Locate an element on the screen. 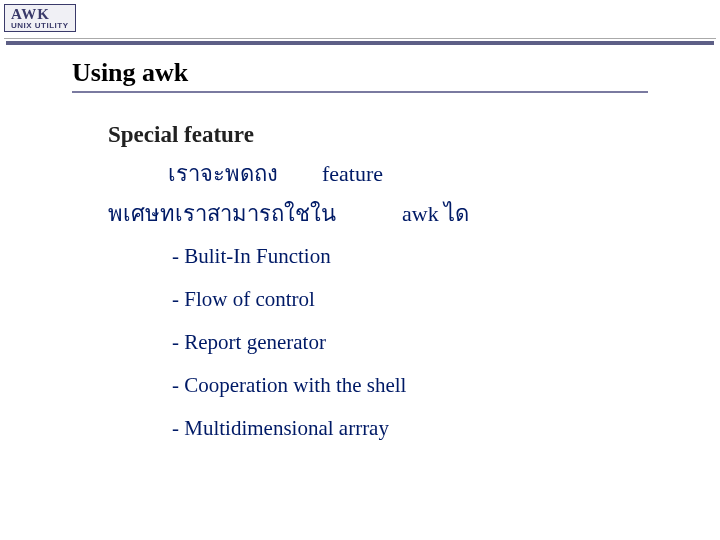  page-title: Using awk is located at coordinates (130, 73).